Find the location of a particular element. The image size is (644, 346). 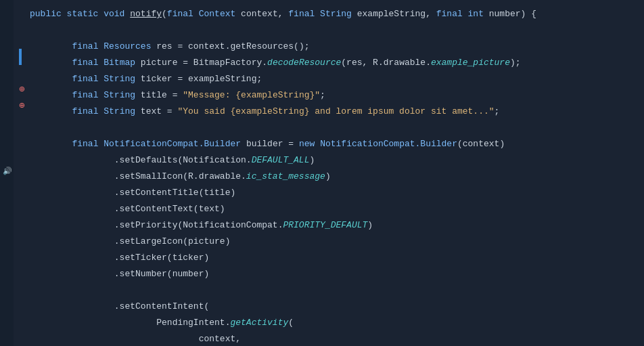

code-line: ⊕ final String text = "You said {example… is located at coordinates (322, 106).